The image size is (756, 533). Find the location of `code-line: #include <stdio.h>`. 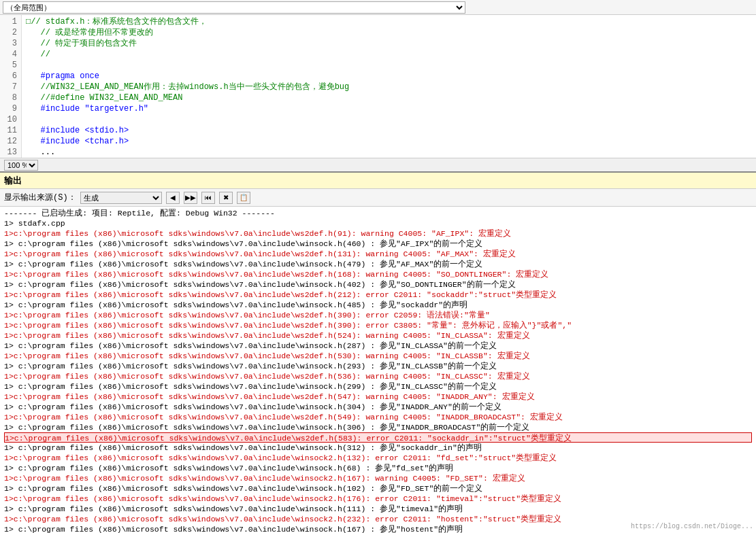

code-line: #include <stdio.h> is located at coordinates (389, 131).